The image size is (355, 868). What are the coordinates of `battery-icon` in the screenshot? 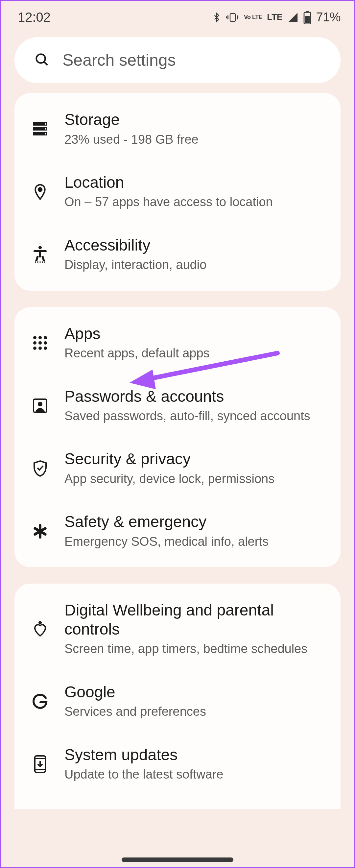 It's located at (307, 18).